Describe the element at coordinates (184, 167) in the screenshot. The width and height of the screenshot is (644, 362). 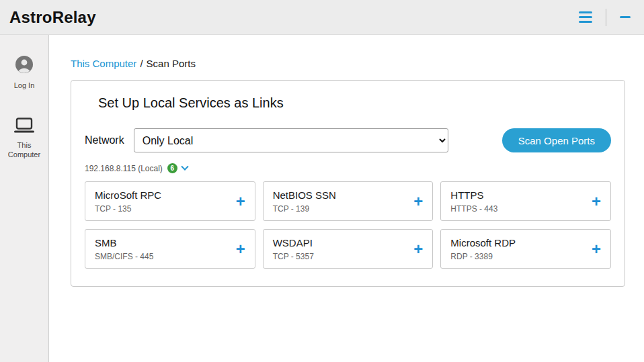
I see `chevron-down-icon` at that location.